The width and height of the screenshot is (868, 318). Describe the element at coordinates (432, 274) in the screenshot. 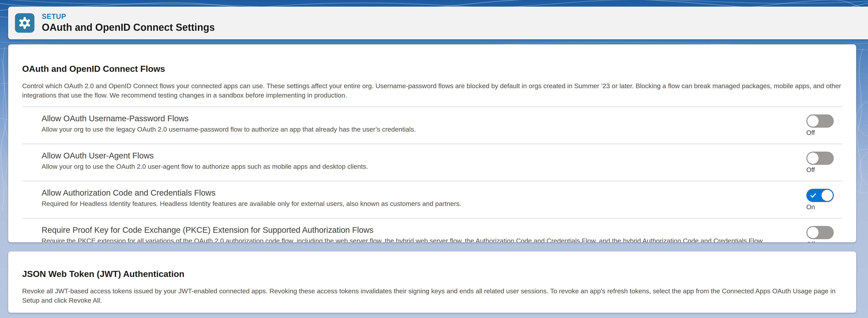

I see `jwt-card-heading: JSON Web Token (JWT) Authentication` at that location.